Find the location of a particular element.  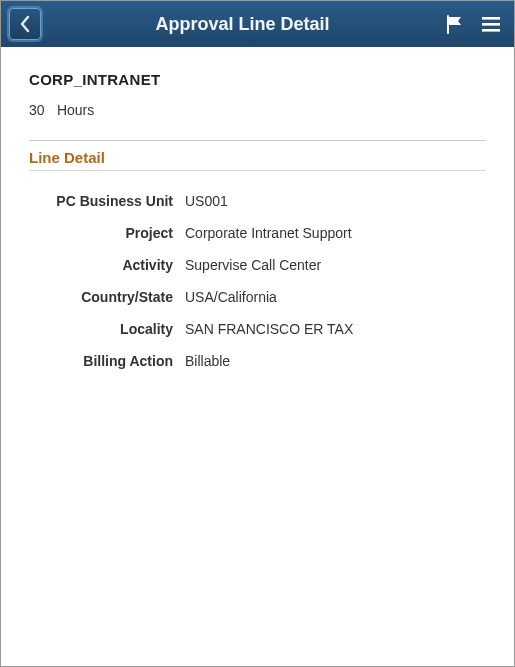

detail-label: Billing Action is located at coordinates (104, 361).